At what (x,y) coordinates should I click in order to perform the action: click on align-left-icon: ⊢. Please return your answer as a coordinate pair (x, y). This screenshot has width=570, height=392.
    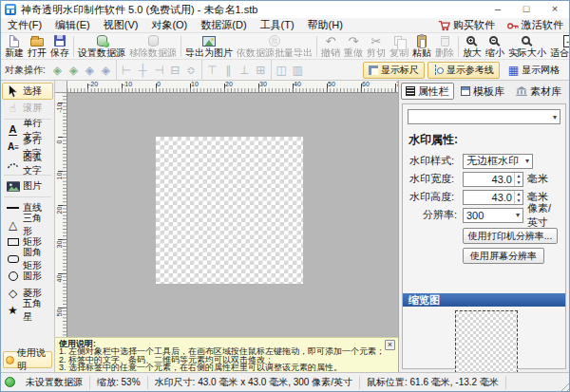
    Looking at the image, I should click on (127, 70).